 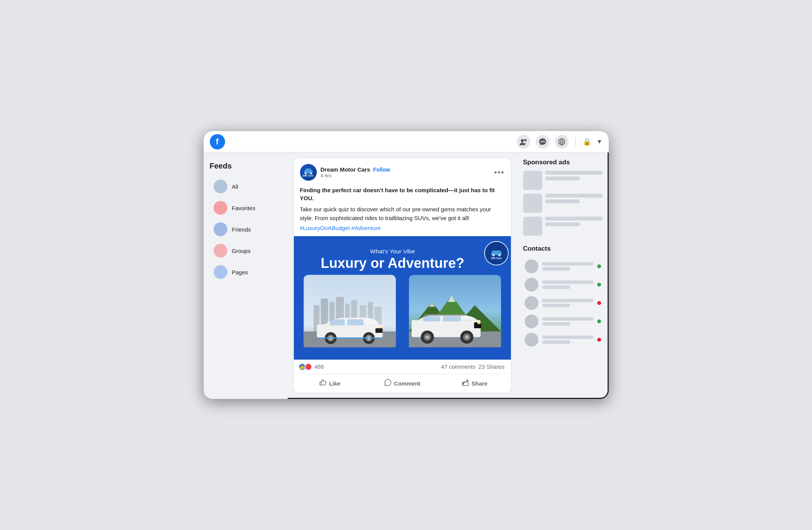 I want to click on like-button: Like, so click(x=330, y=384).